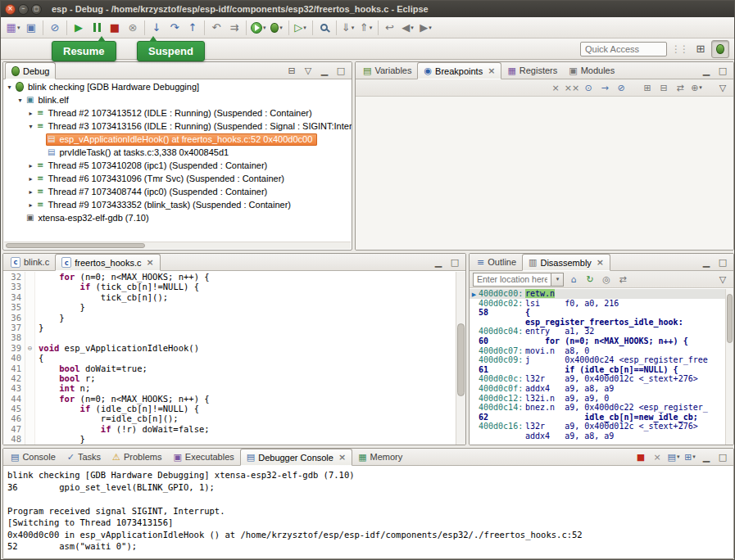  Describe the element at coordinates (647, 88) in the screenshot. I see `expand-all-button: ⊞` at that location.